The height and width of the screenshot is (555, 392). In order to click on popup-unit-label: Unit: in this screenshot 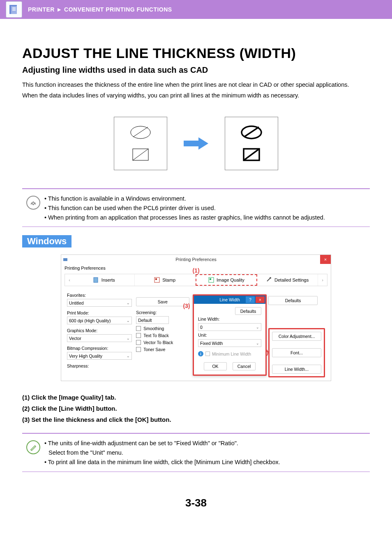, I will do `click(230, 335)`.